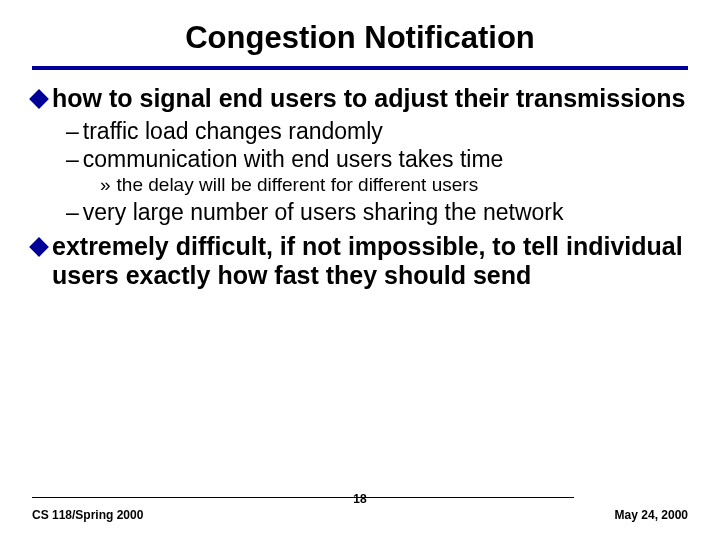 This screenshot has width=720, height=540. I want to click on bullet-1c: – very large number of users sharing the…, so click(360, 212).